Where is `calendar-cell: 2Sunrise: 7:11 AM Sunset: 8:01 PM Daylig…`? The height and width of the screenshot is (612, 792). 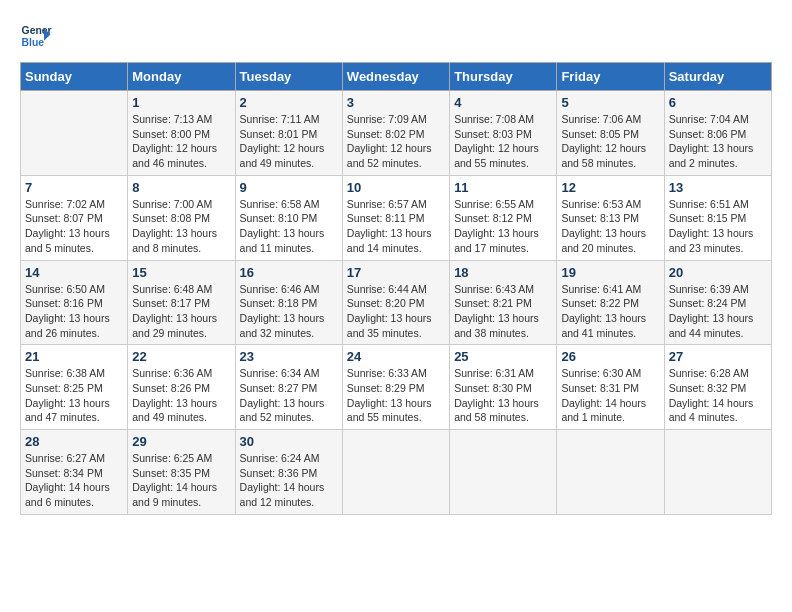
calendar-cell: 2Sunrise: 7:11 AM Sunset: 8:01 PM Daylig… is located at coordinates (288, 134).